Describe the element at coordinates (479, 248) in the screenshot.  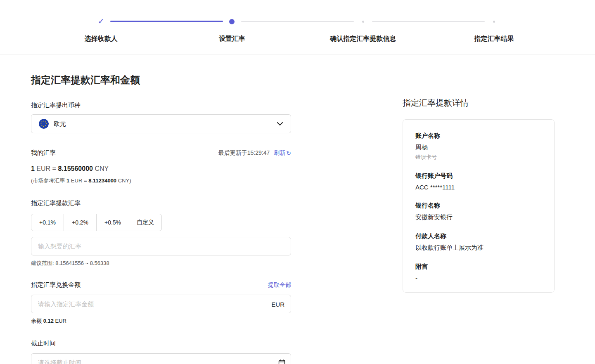
I see `detail-value: 以收款行账单上展示为准` at that location.